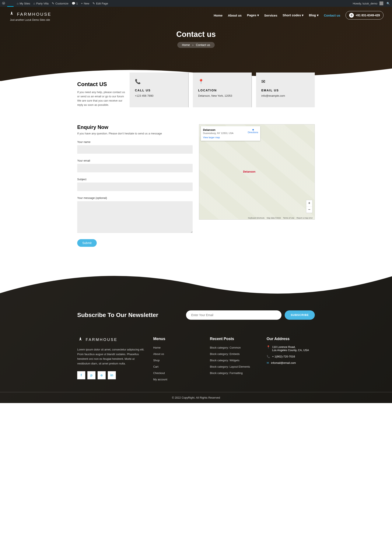  What do you see at coordinates (253, 131) in the screenshot?
I see `directions-link: ◆ Directions` at bounding box center [253, 131].